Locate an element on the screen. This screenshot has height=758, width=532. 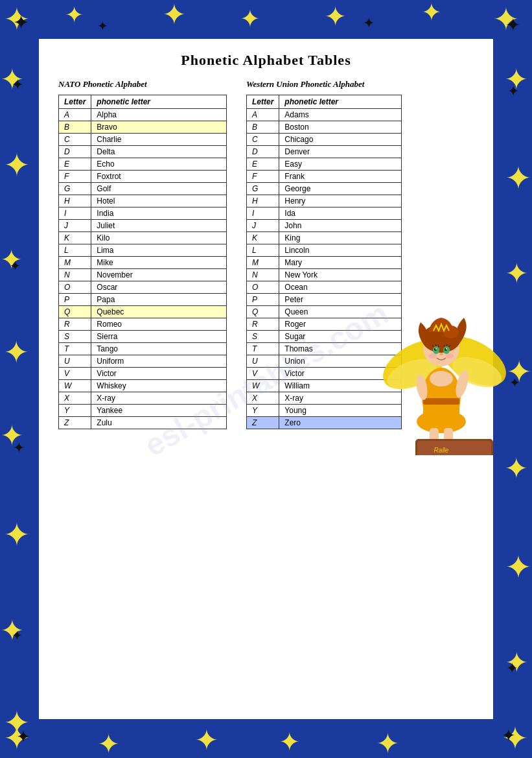
table-row: AAlpha is located at coordinates (143, 115).